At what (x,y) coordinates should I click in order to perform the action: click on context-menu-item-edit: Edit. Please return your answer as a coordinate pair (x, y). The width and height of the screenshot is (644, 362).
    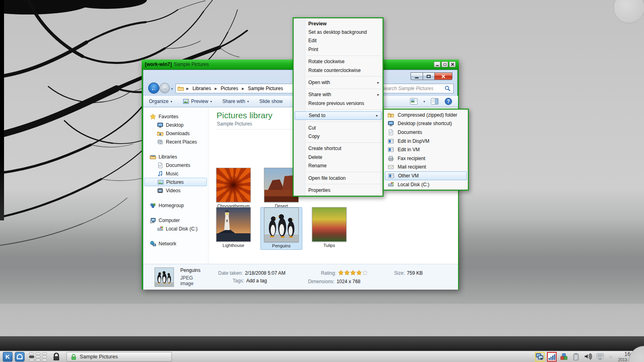
    Looking at the image, I should click on (338, 41).